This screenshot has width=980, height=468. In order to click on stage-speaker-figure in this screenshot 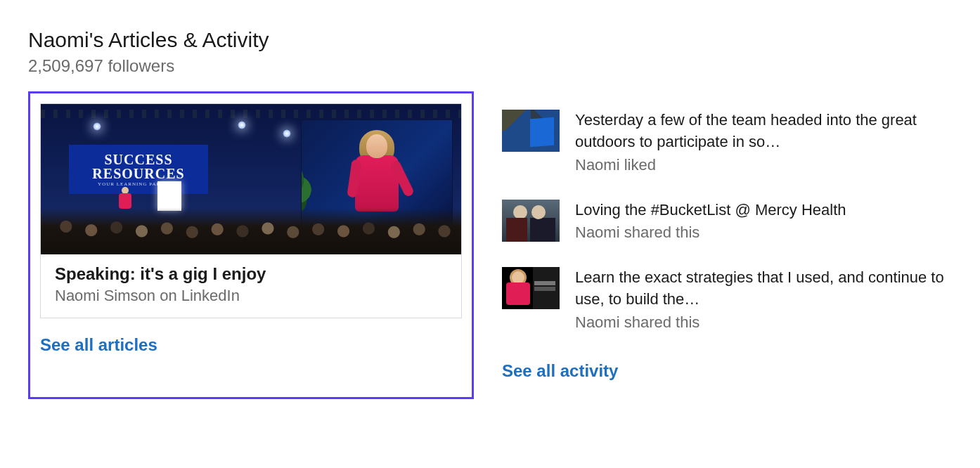, I will do `click(125, 199)`.